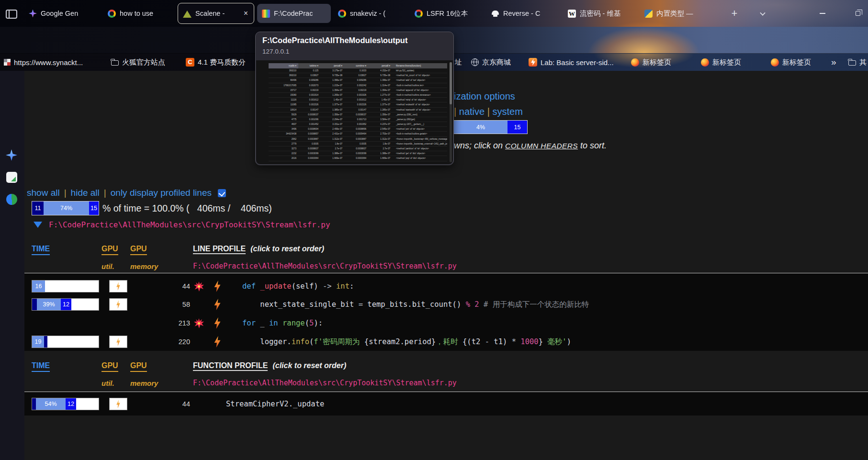  What do you see at coordinates (600, 13) in the screenshot?
I see `tab-wikipedia: W 流密码 - 维基` at bounding box center [600, 13].